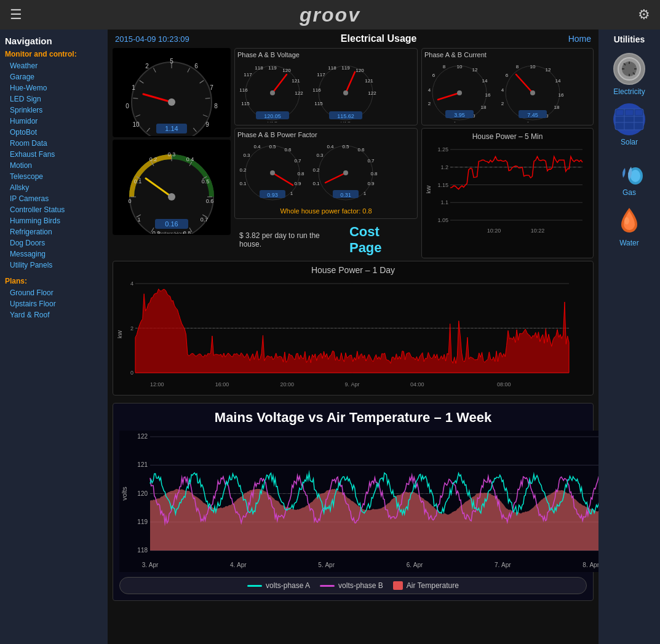  What do you see at coordinates (346, 122) in the screenshot?
I see `svg-text: VAC` at bounding box center [346, 122].